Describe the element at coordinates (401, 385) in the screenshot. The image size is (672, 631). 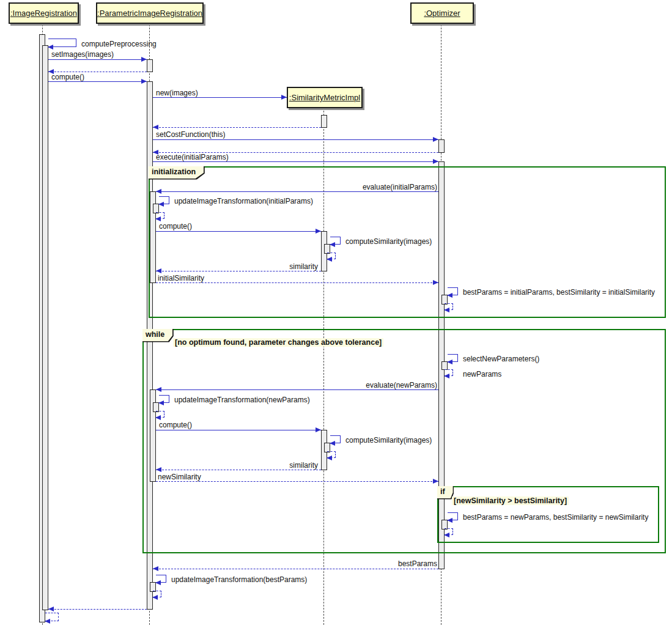
I see `message-label: evaluate(newParams)` at that location.